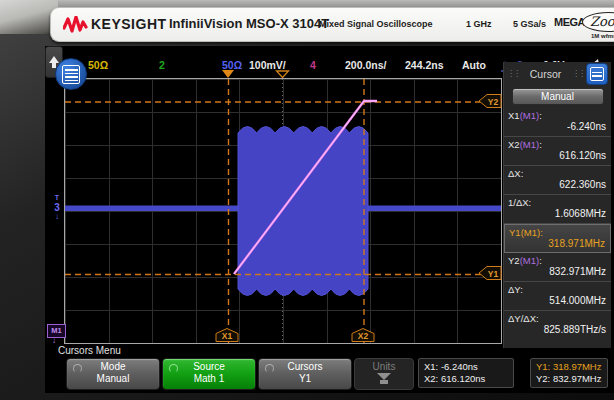 The height and width of the screenshot is (400, 614). What do you see at coordinates (558, 296) in the screenshot?
I see `cursor-row-dy: ΔY: 514.000MHz` at bounding box center [558, 296].